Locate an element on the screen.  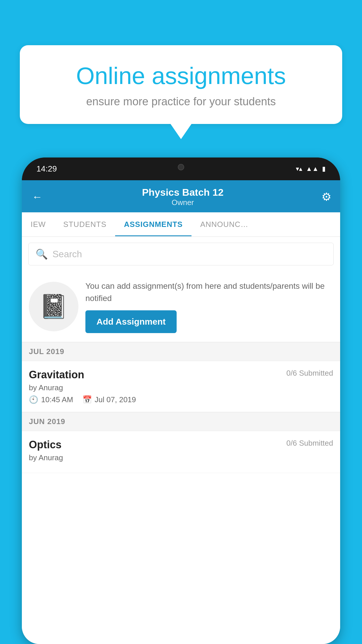
tab-students: STUDENTS is located at coordinates (85, 224).